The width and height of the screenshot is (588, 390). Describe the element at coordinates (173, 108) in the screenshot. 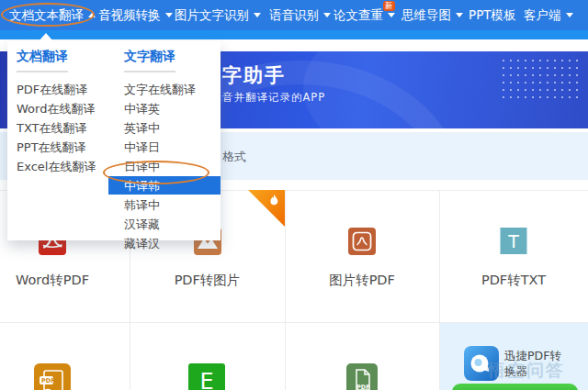

I see `menu-item-zh-to-en: 中译英` at that location.